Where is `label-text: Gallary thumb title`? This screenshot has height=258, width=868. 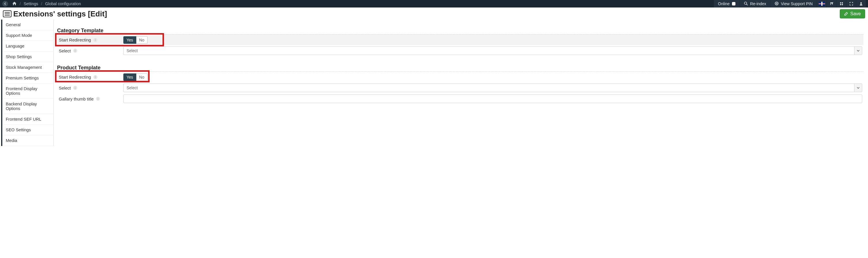
label-text: Gallary thumb title is located at coordinates (76, 99).